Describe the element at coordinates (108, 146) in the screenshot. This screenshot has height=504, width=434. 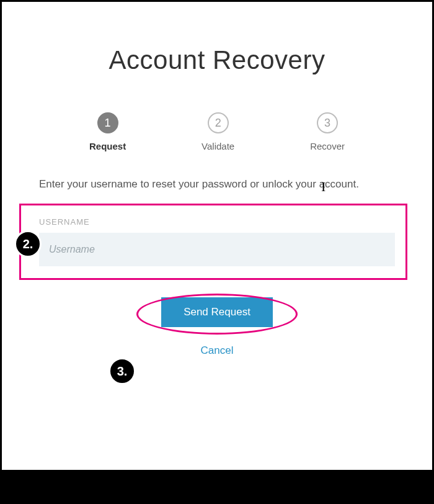
I see `step-label-1: Request` at that location.